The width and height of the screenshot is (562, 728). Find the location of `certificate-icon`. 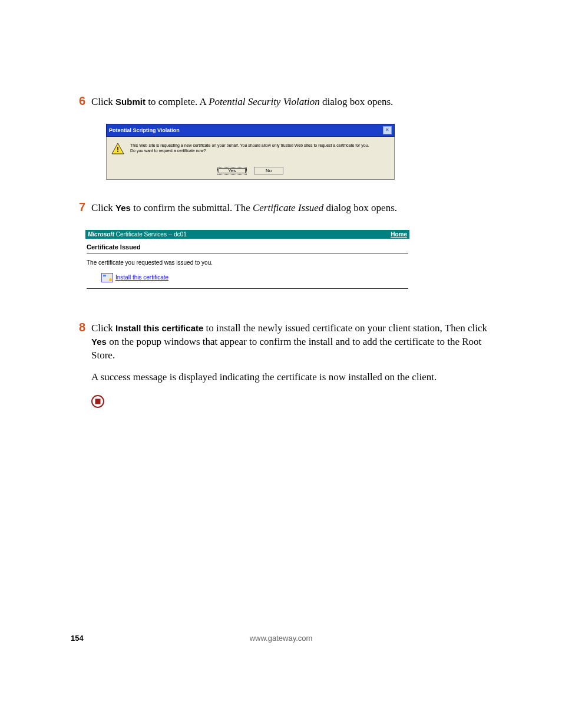

certificate-icon is located at coordinates (107, 278).